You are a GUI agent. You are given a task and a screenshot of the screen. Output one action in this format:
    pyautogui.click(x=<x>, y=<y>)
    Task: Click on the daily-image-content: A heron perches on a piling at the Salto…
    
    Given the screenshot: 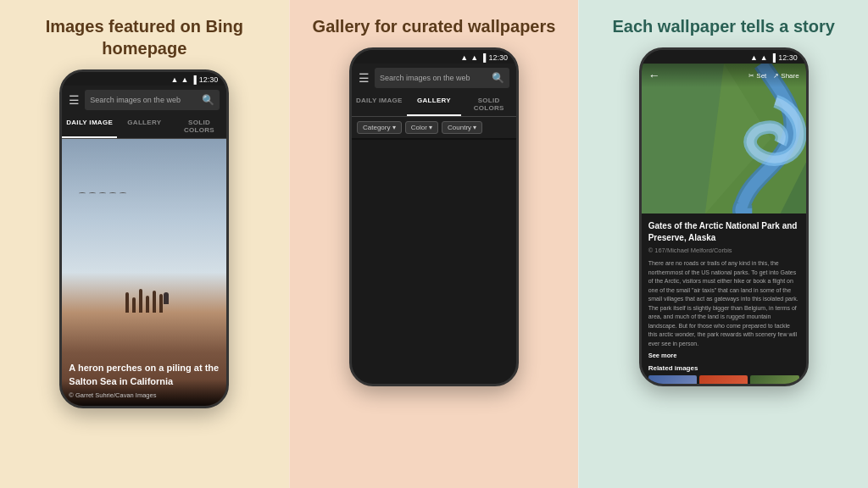 What is the action you would take?
    pyautogui.click(x=144, y=273)
    